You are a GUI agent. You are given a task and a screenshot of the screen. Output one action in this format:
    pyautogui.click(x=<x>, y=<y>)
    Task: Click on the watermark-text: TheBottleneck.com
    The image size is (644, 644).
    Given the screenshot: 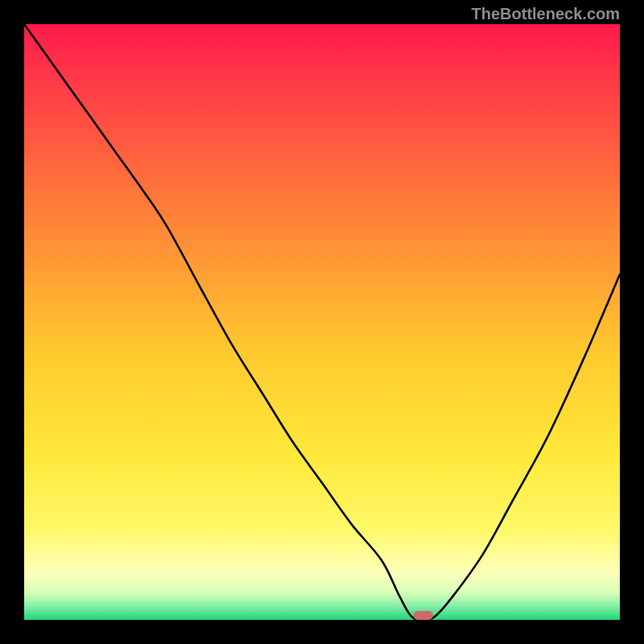 What is the action you would take?
    pyautogui.click(x=546, y=14)
    